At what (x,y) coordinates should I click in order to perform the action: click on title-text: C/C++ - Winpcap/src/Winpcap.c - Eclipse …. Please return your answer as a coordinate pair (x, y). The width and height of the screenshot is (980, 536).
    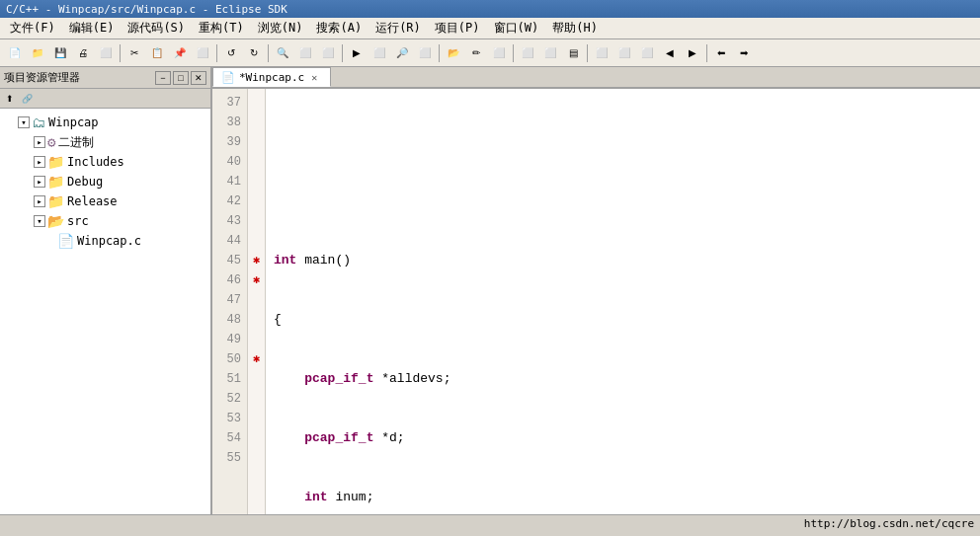
    Looking at the image, I should click on (146, 10).